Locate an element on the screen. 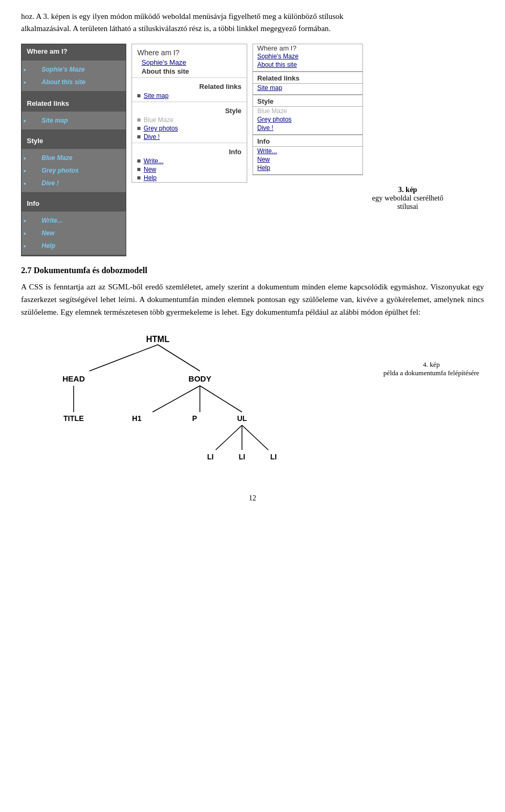  menu2-about-site: About this site is located at coordinates (189, 72).